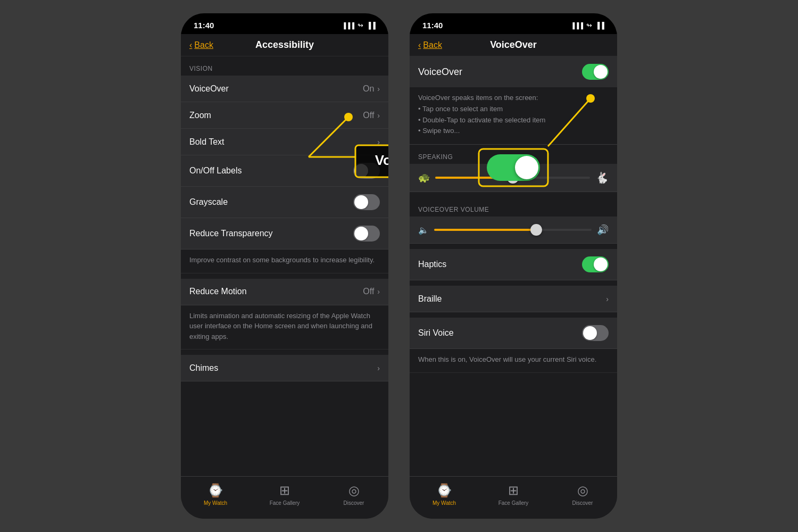  I want to click on tab-discover-right: ◎ Discover, so click(583, 495).